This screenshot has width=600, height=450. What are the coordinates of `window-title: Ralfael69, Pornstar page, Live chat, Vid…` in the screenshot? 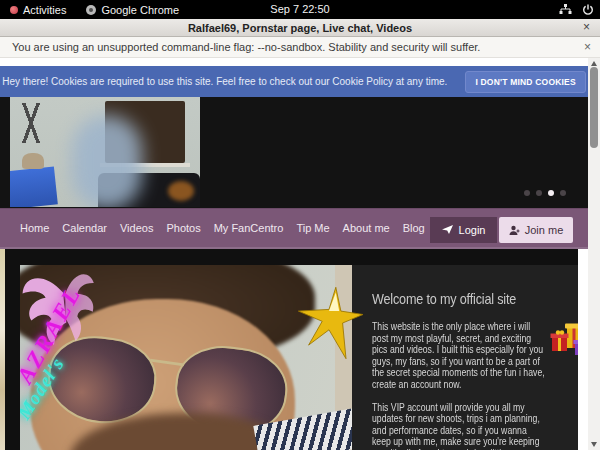 It's located at (300, 28).